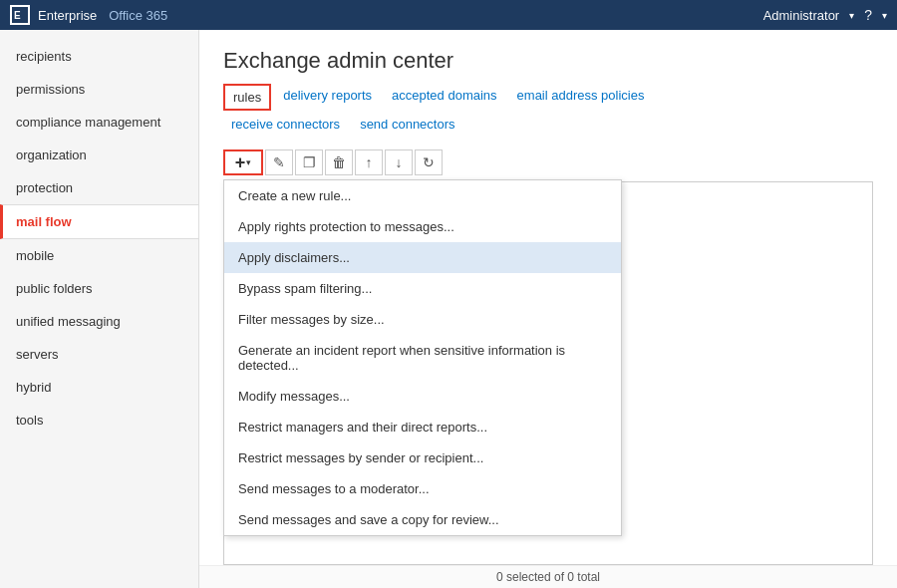 The image size is (897, 588). I want to click on topbar: E Enterprise Office 365 Administrator ▾ …, so click(448, 15).